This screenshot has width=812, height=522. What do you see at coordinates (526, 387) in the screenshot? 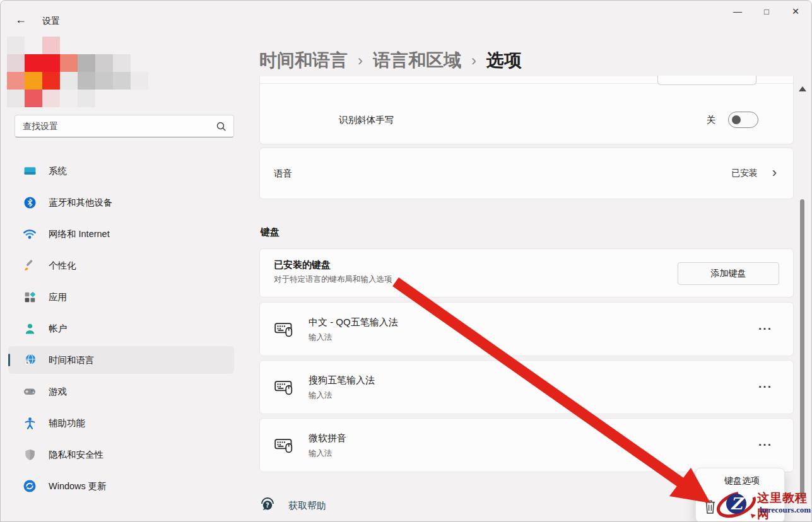
I see `keyboard-row-sogou-wubi: 搜狗五笔输入法 输入法 ···` at bounding box center [526, 387].